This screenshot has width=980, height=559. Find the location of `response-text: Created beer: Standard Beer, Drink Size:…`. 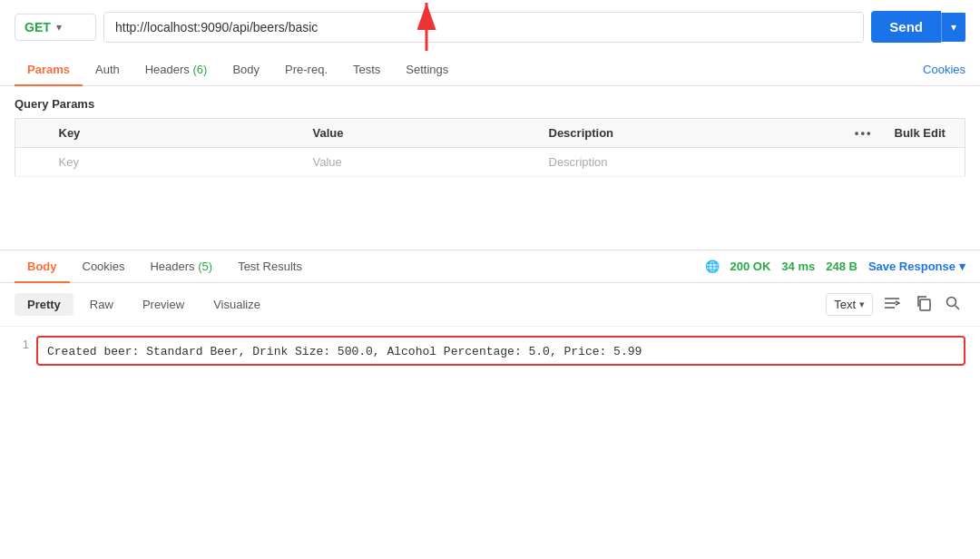

response-text: Created beer: Standard Beer, Drink Size:… is located at coordinates (345, 352).